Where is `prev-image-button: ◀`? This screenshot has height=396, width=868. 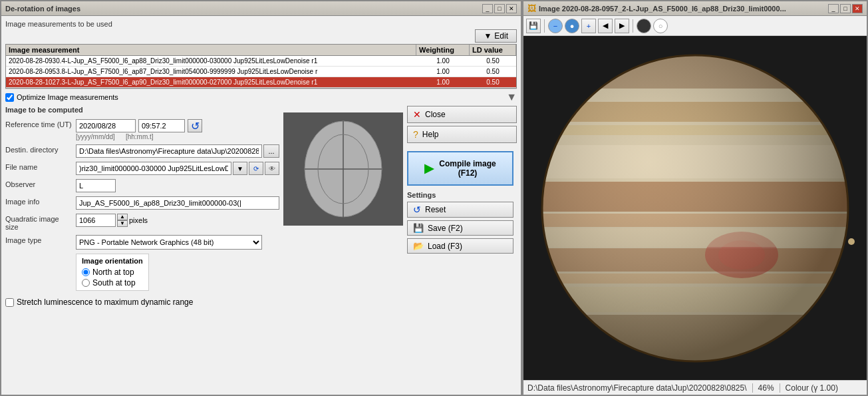 prev-image-button: ◀ is located at coordinates (605, 26).